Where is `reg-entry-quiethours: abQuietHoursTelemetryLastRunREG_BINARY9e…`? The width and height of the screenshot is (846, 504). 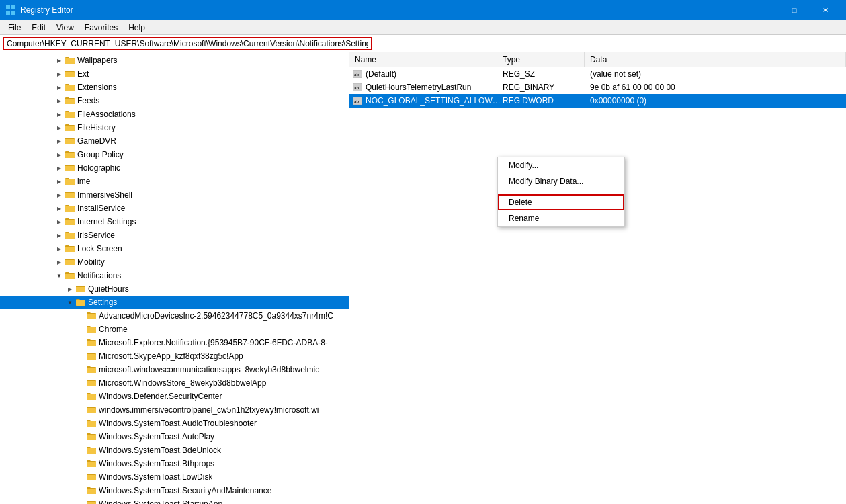 reg-entry-quiethours: abQuietHoursTelemetryLastRunREG_BINARY9e… is located at coordinates (598, 87).